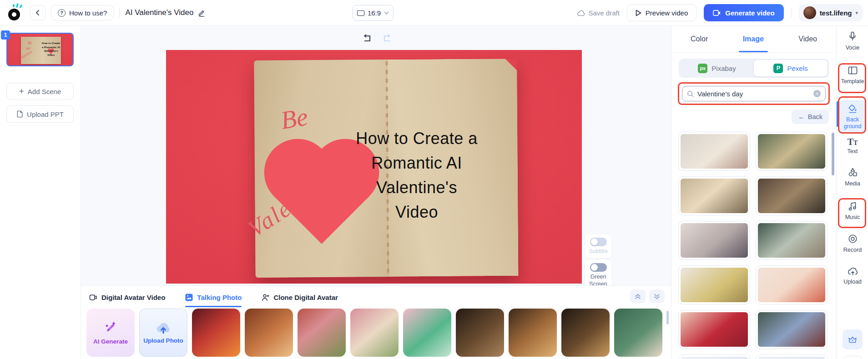  What do you see at coordinates (717, 13) in the screenshot?
I see `video-icon` at bounding box center [717, 13].